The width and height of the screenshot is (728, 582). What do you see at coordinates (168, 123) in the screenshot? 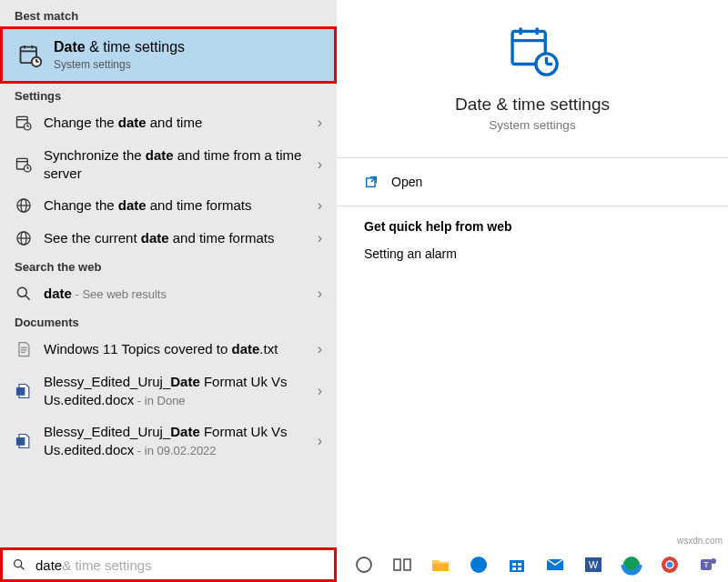
I see `settings-result: Change the date and time ›` at bounding box center [168, 123].